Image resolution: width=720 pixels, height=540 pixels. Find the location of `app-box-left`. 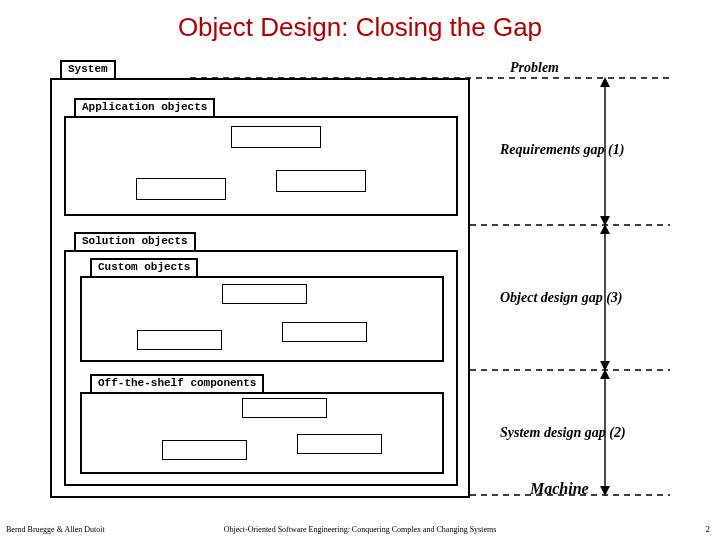

app-box-left is located at coordinates (181, 189).